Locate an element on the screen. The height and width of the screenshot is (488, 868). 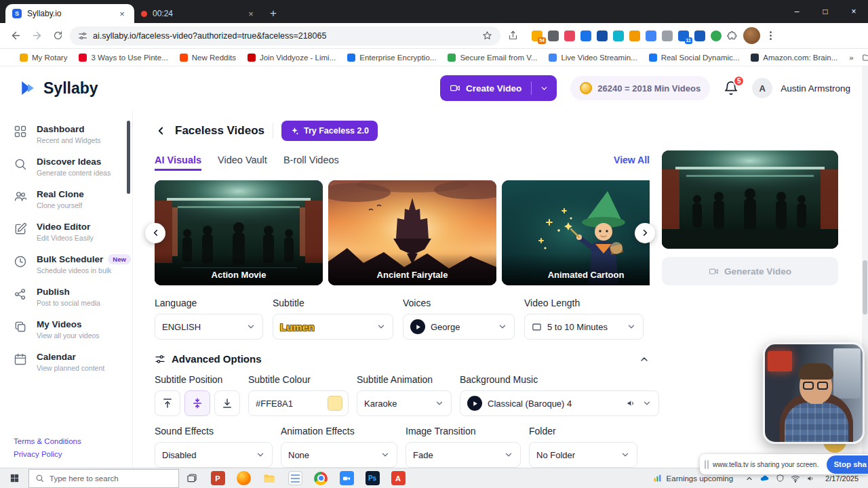
minimize-button: – is located at coordinates (797, 12).